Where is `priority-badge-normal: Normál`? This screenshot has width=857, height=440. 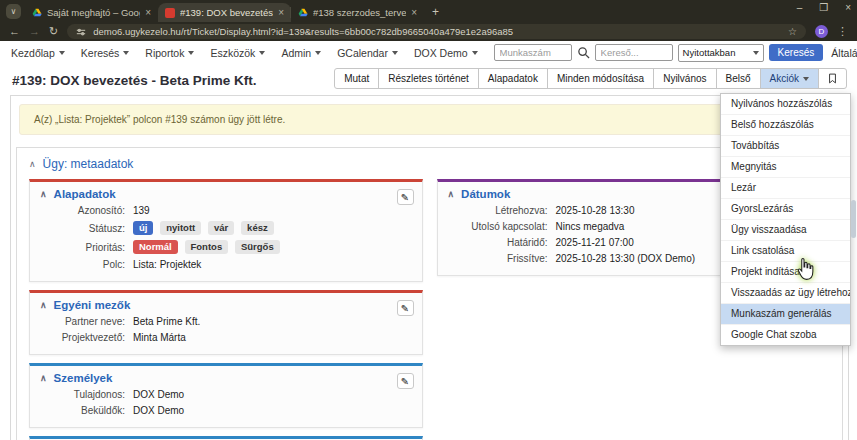
priority-badge-normal: Normál is located at coordinates (156, 247).